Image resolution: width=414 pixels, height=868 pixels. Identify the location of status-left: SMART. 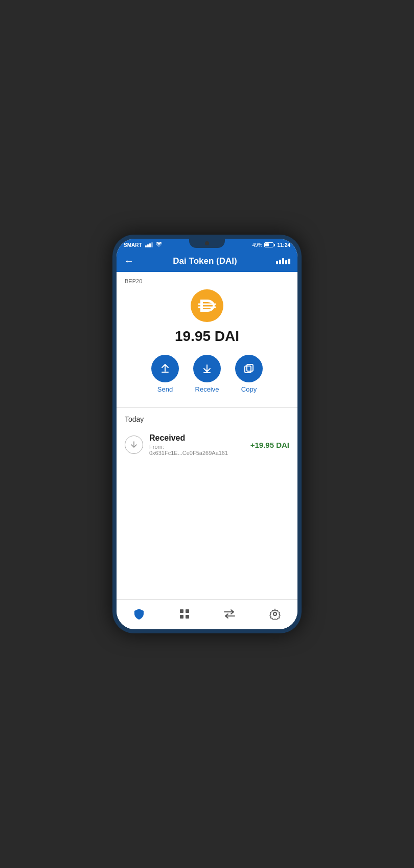
(143, 245).